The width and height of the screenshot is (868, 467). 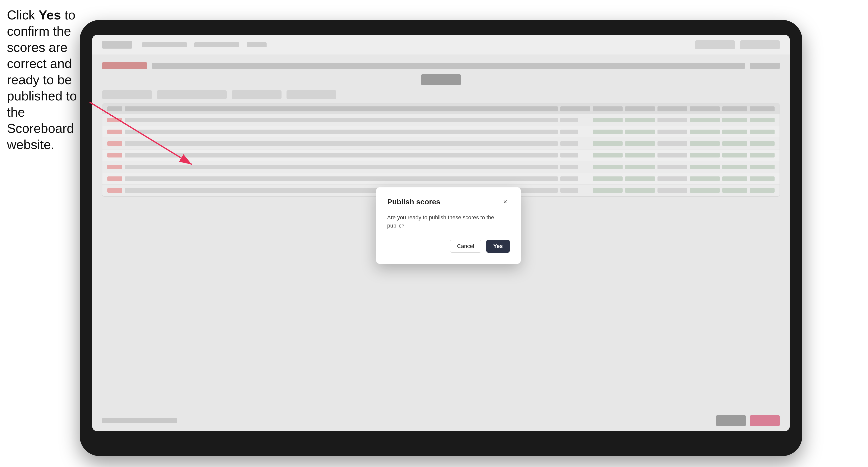 I want to click on modal-footer: Cancel Yes, so click(x=448, y=246).